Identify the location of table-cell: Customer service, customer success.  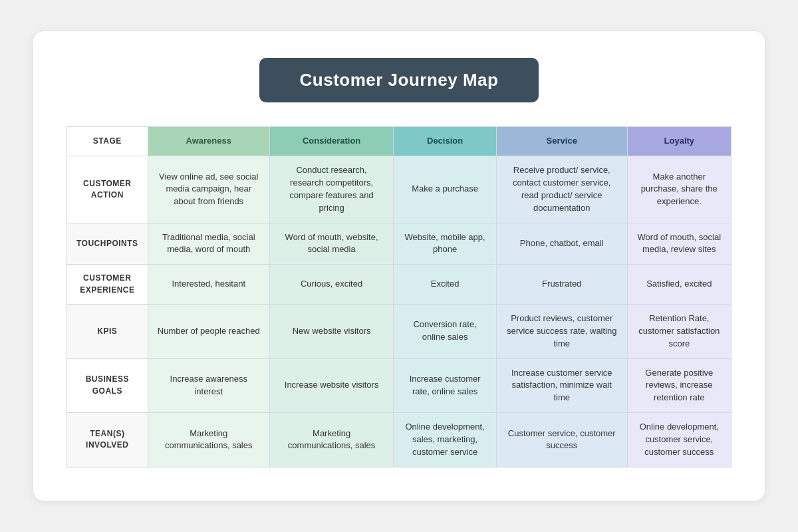
(561, 440).